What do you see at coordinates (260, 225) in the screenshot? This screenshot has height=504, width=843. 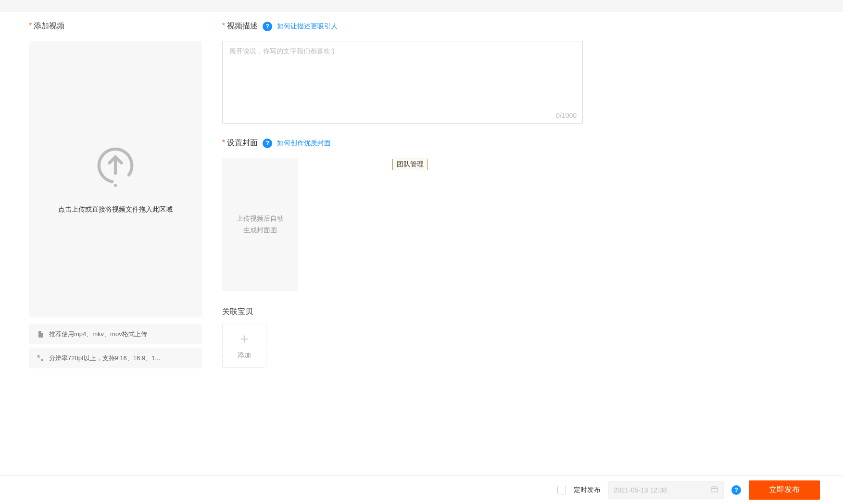 I see `cover-placeholder: 上传视频后自动 生成封面图` at bounding box center [260, 225].